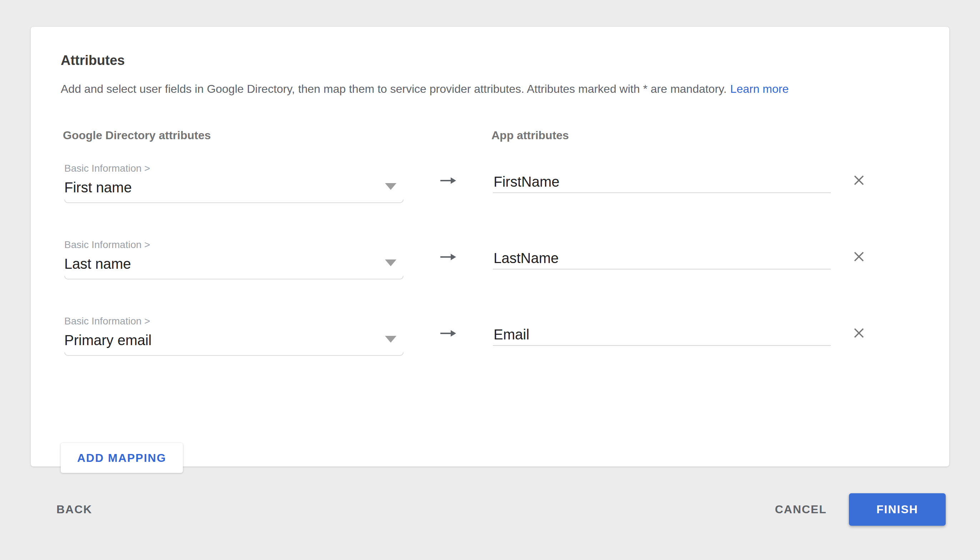 The image size is (980, 560). I want to click on mapping-row-primary-email: Basic Information > Primary email, so click(492, 335).